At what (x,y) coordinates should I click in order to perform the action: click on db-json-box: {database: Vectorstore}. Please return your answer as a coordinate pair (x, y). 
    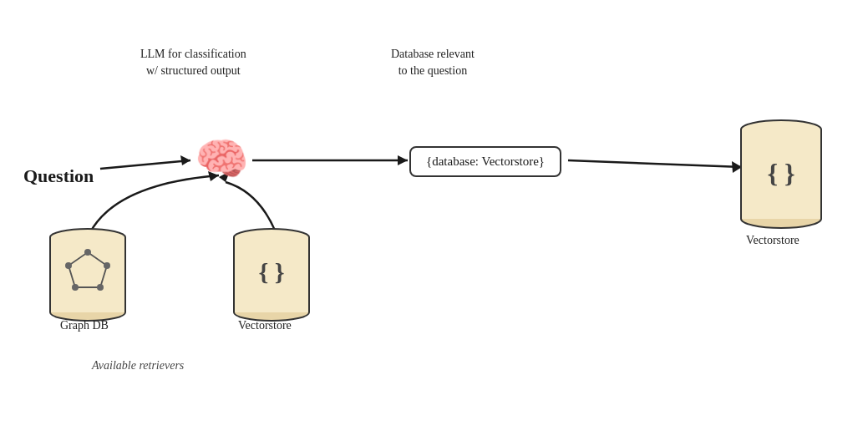
    Looking at the image, I should click on (485, 162).